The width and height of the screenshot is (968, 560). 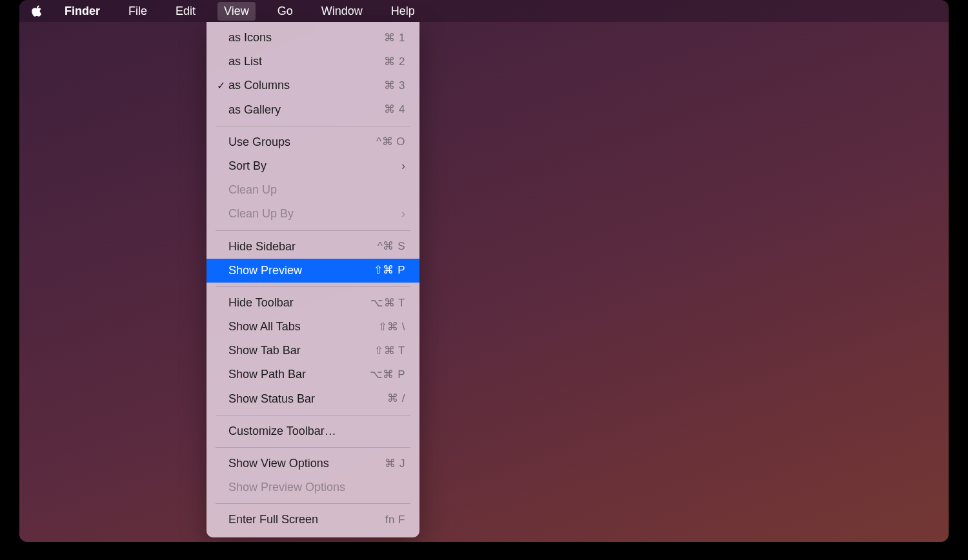 I want to click on menubar-item-go: Go, so click(x=285, y=12).